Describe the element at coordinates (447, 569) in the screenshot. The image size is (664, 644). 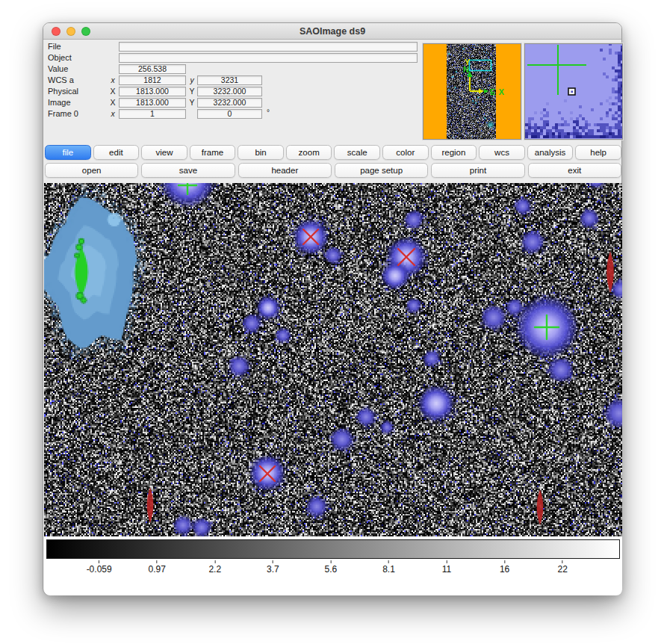
I see `tick-label: 11` at that location.